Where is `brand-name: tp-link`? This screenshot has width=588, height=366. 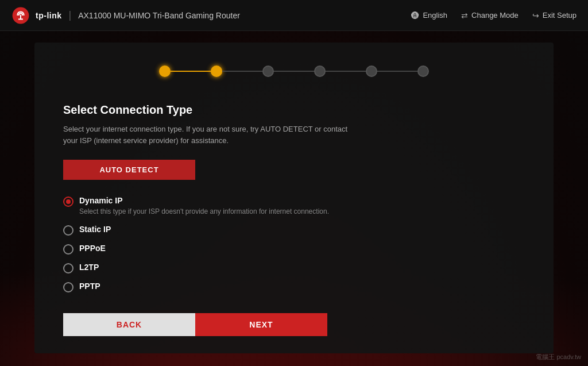
brand-name: tp-link is located at coordinates (49, 16).